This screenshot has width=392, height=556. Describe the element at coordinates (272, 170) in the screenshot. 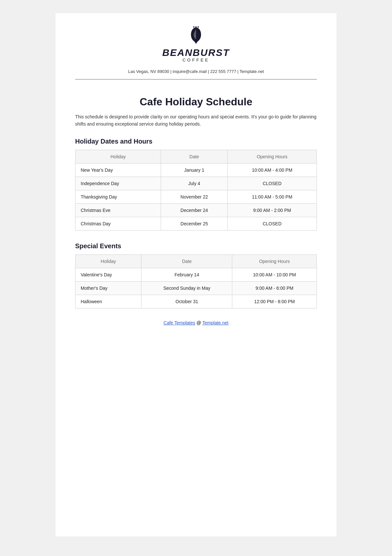

I see `holiday-cell-0-2: 10:00 AM - 4:00 PM` at that location.